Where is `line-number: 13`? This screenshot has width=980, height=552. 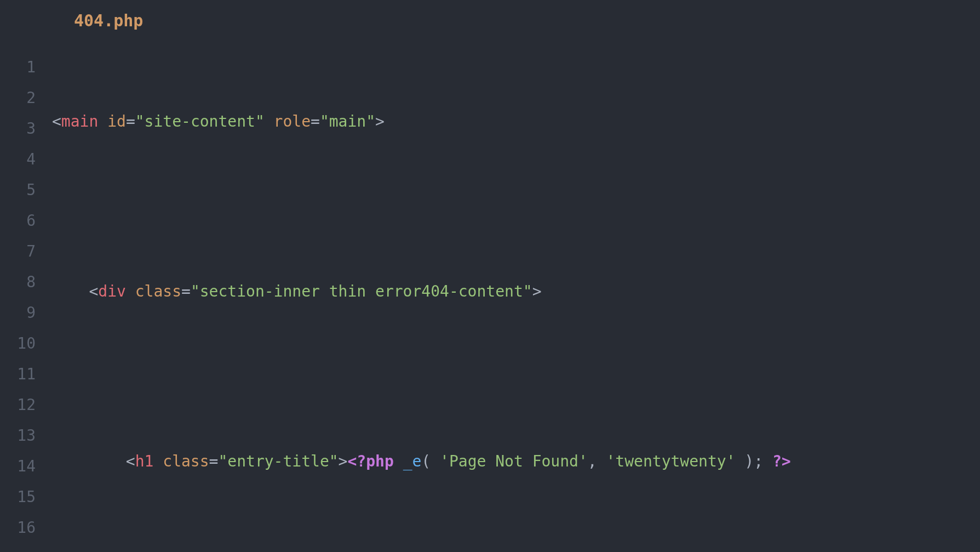
line-number: 13 is located at coordinates (18, 436).